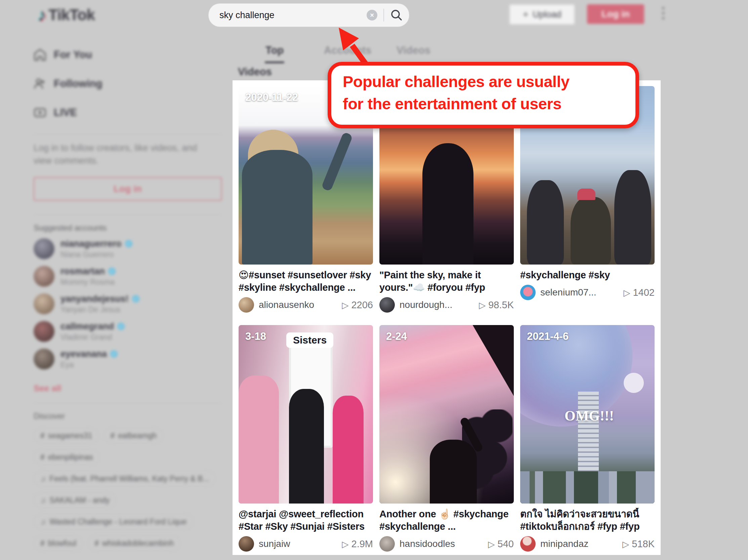 Image resolution: width=748 pixels, height=560 pixels. I want to click on thumbnail-overlay-text: OMG!!!, so click(589, 416).